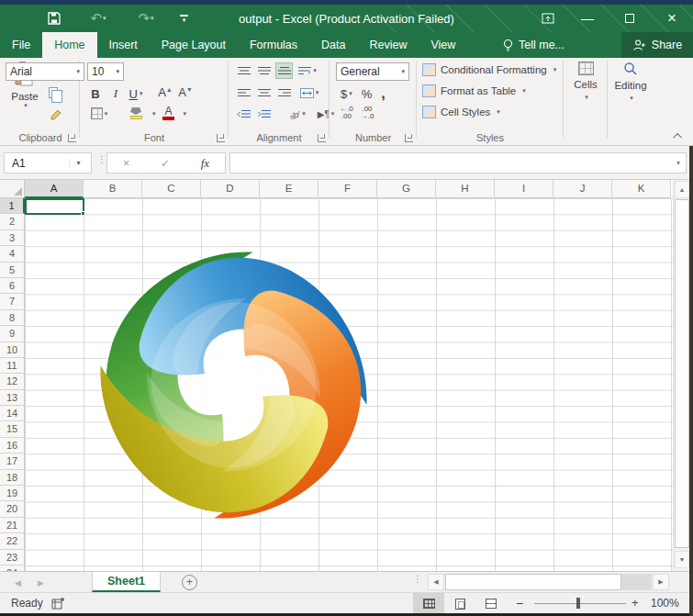  What do you see at coordinates (127, 163) in the screenshot?
I see `cancel-entry-button: ×` at bounding box center [127, 163].